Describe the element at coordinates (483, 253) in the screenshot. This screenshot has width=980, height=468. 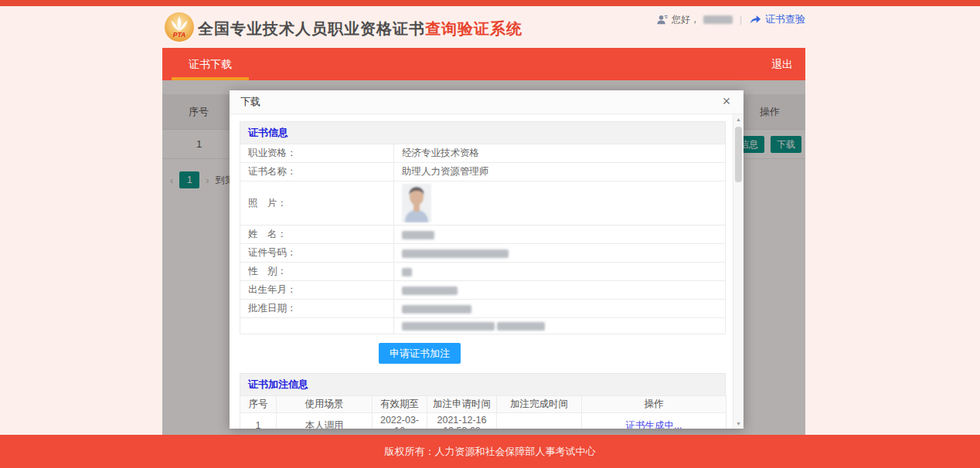
I see `field-row: 证件号码：` at that location.